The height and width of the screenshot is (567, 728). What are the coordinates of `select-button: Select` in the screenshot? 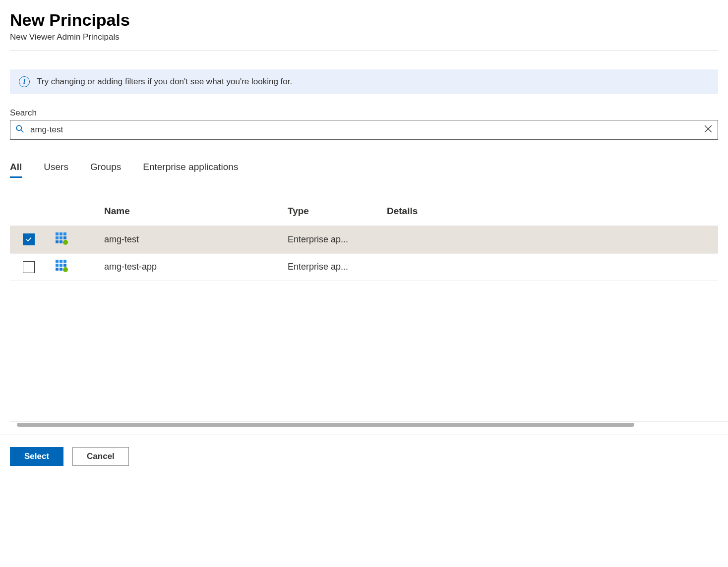 It's located at (37, 456).